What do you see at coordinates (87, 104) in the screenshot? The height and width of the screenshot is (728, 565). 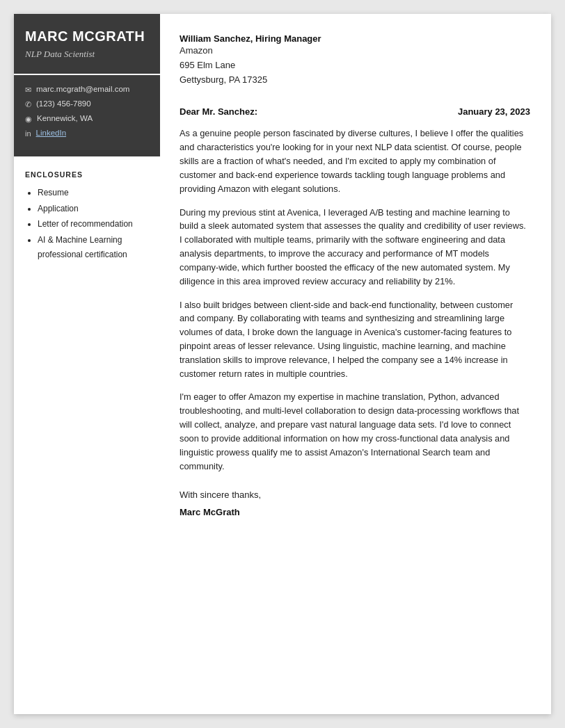 I see `contact-phone: ✆ (123) 456-7890` at bounding box center [87, 104].